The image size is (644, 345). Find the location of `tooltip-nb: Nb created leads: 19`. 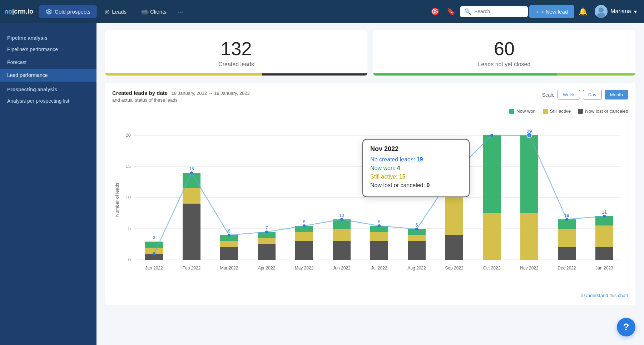

tooltip-nb: Nb created leads: 19 is located at coordinates (416, 160).